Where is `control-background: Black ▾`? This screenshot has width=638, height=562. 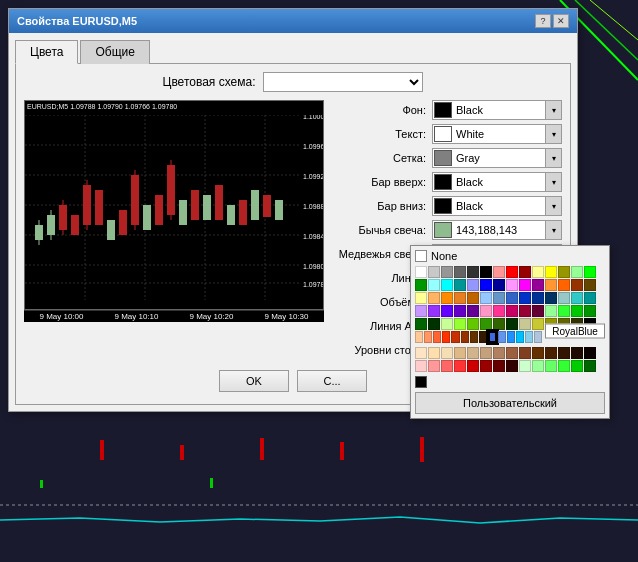 control-background: Black ▾ is located at coordinates (497, 110).